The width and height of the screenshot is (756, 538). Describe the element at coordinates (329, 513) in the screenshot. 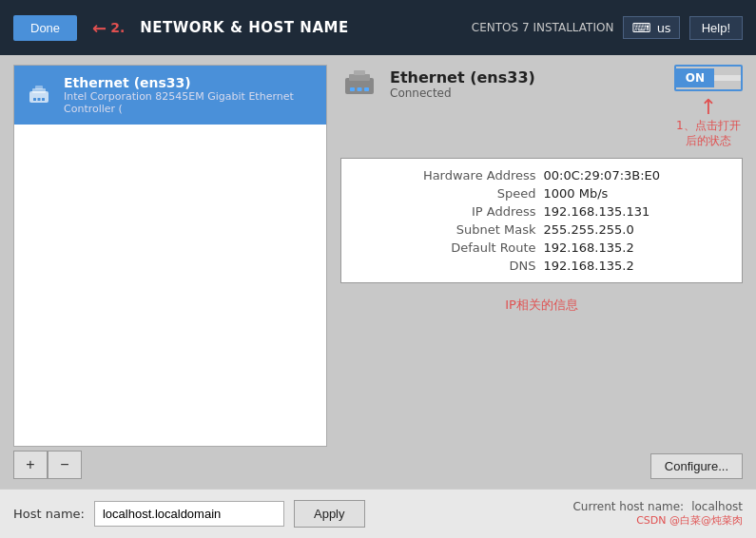

I see `apply-button: Apply` at that location.